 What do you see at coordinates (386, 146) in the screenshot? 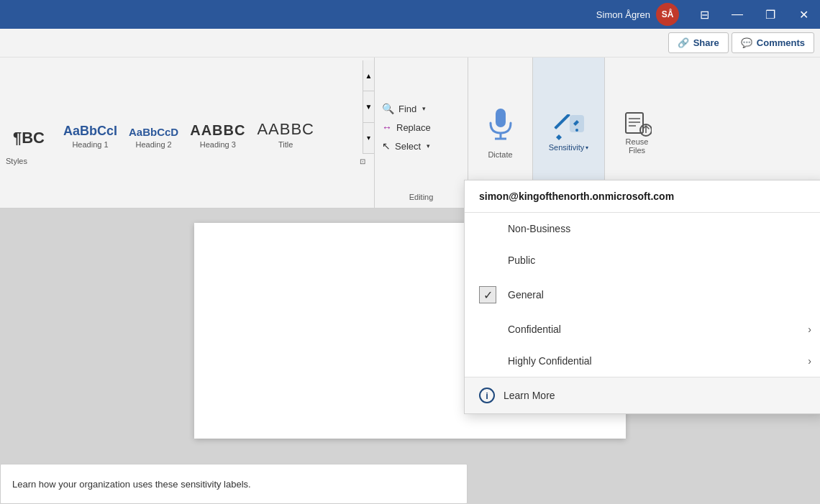
I see `select-icon: ↖` at bounding box center [386, 146].